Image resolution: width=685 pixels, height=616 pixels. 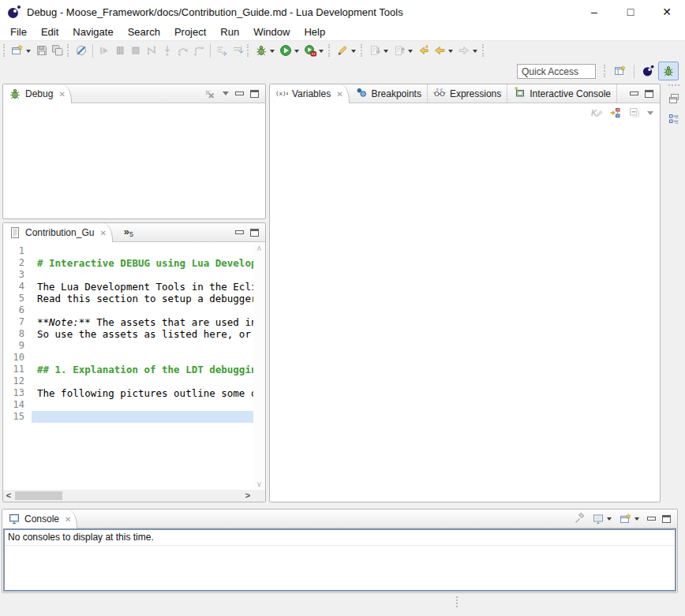 What do you see at coordinates (240, 232) in the screenshot?
I see `editor-minimize-button` at bounding box center [240, 232].